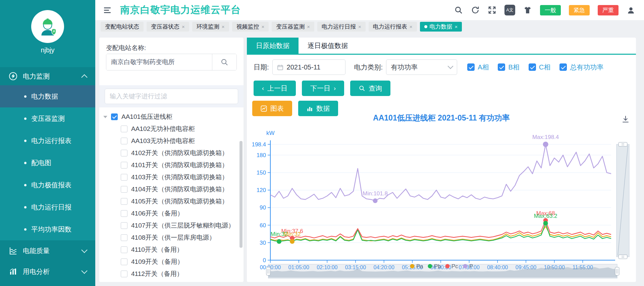 This screenshot has height=286, width=644. I want to click on next-day-button: 下一日 ›, so click(323, 88).